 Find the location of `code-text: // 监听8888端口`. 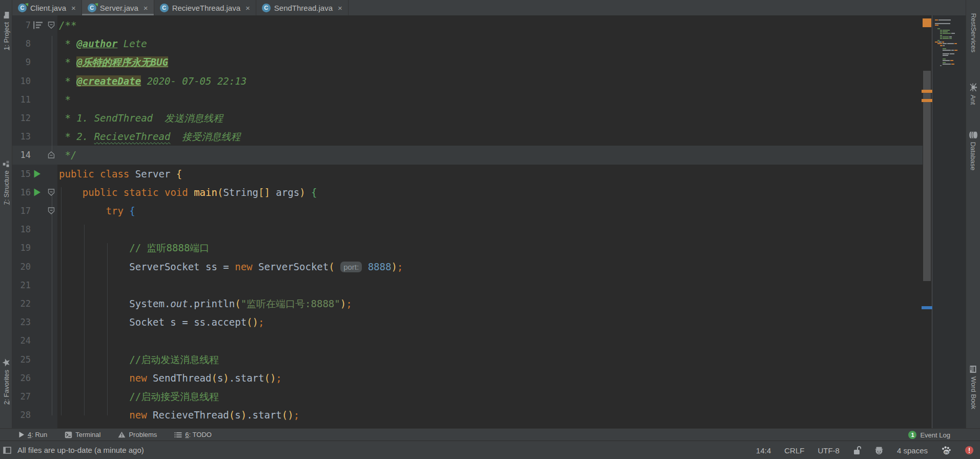

code-text: // 监听8888端口 is located at coordinates (134, 248).